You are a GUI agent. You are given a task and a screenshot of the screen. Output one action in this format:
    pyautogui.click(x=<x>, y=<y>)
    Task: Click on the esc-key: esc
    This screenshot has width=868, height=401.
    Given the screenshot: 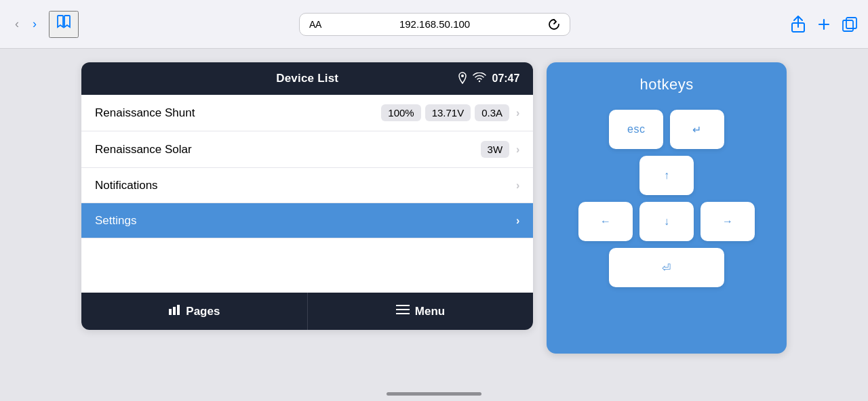 What is the action you would take?
    pyautogui.click(x=636, y=129)
    